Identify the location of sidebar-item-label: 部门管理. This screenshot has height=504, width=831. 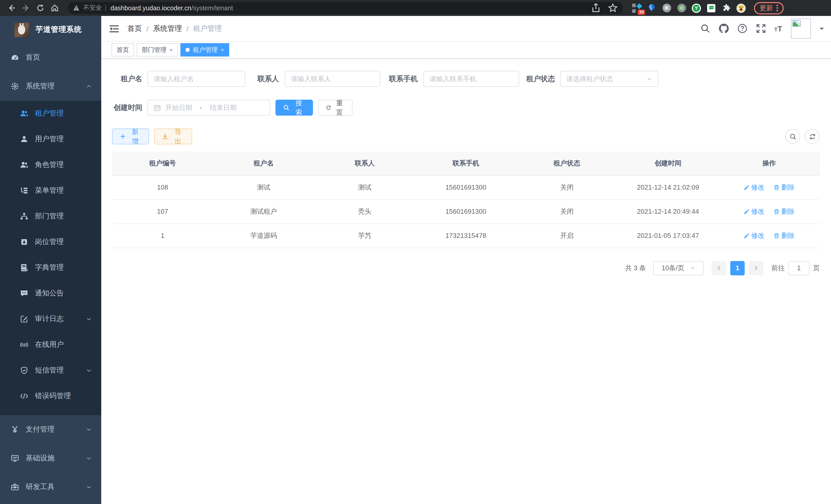
(49, 216).